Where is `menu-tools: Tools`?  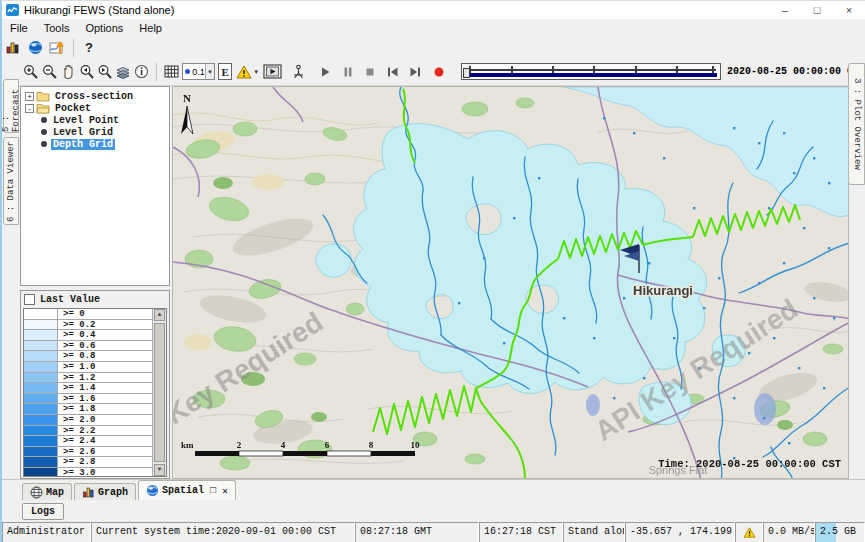
menu-tools: Tools is located at coordinates (57, 28).